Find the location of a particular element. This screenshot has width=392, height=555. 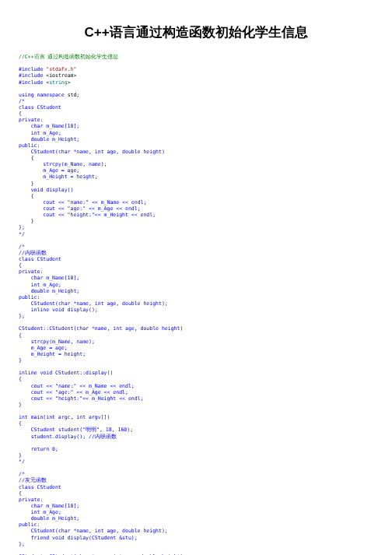

code-line: //C++语言 通过构造函数初始化学生信息 is located at coordinates (196, 57).